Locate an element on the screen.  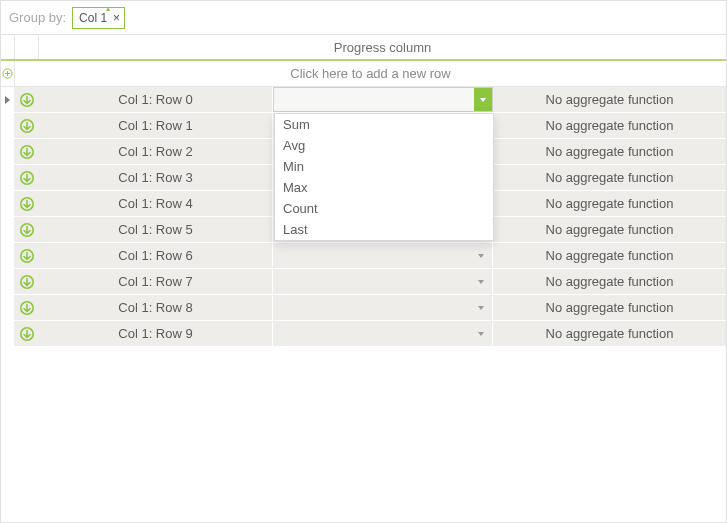
table-row: Col 1: Row 9No aggregate function is located at coordinates (364, 334).